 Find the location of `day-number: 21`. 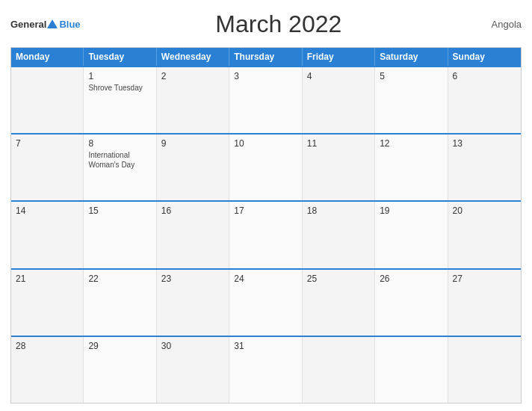

day-number: 21 is located at coordinates (47, 279).